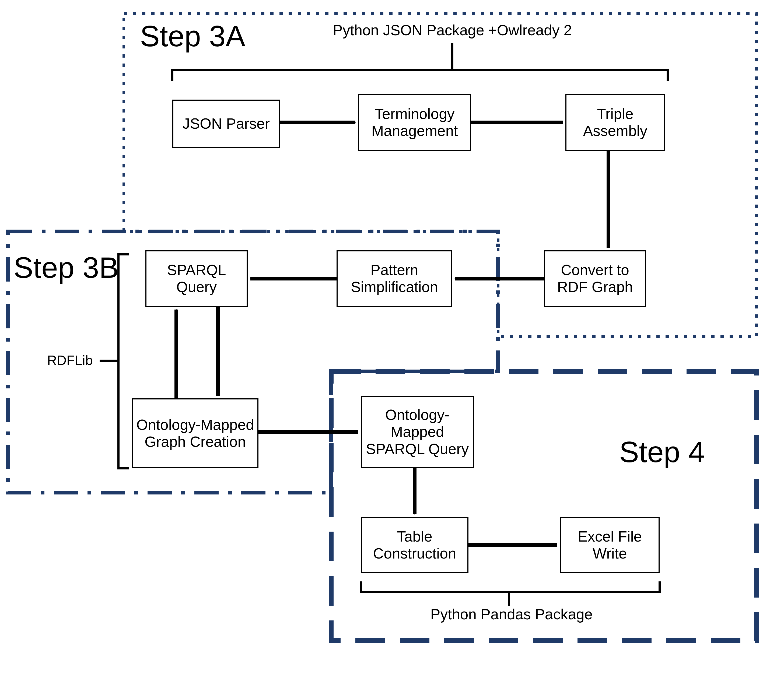 The image size is (784, 674). I want to click on triple-assembly-box: Triple Assembly, so click(615, 123).